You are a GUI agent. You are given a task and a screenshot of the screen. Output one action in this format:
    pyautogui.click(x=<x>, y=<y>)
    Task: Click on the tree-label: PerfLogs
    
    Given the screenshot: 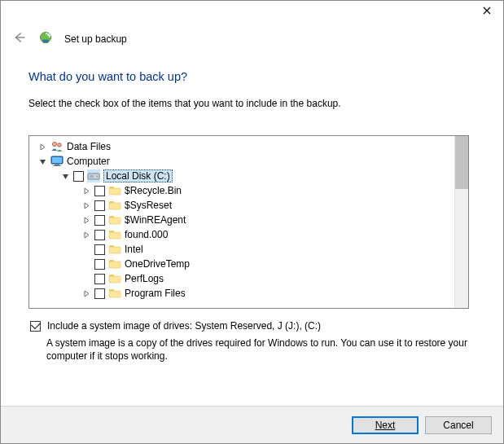 What is the action you would take?
    pyautogui.click(x=144, y=279)
    